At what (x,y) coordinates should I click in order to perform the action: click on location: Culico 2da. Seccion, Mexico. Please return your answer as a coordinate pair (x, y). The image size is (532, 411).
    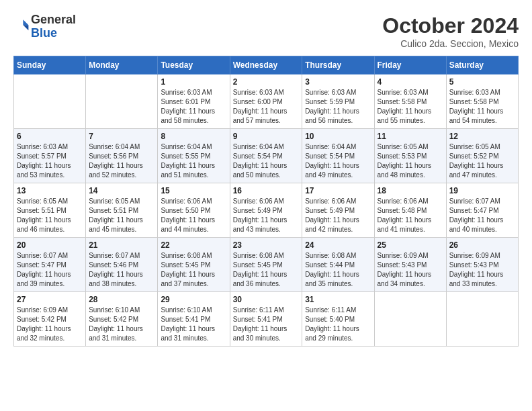
    Looking at the image, I should click on (450, 44).